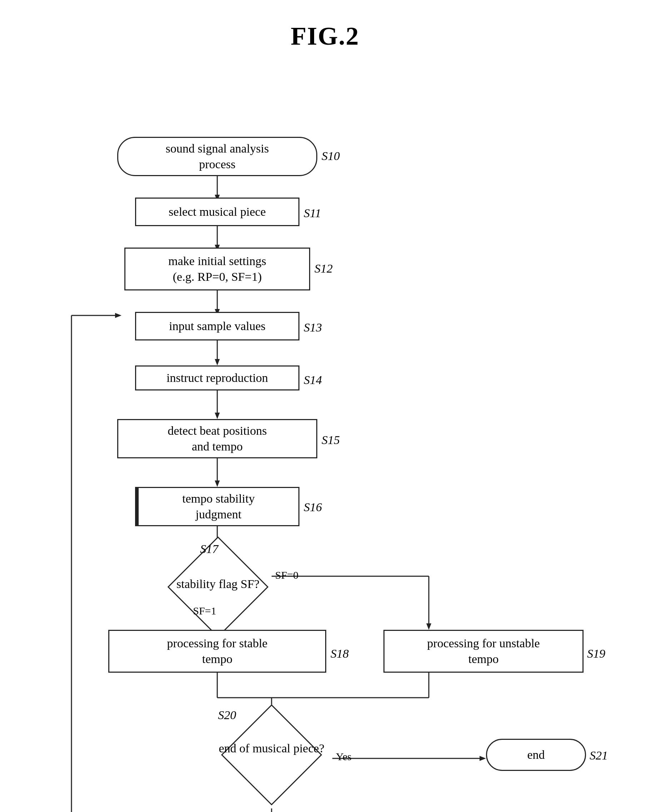 This screenshot has width=650, height=812. What do you see at coordinates (217, 326) in the screenshot?
I see `s13-shape: input sample values` at bounding box center [217, 326].